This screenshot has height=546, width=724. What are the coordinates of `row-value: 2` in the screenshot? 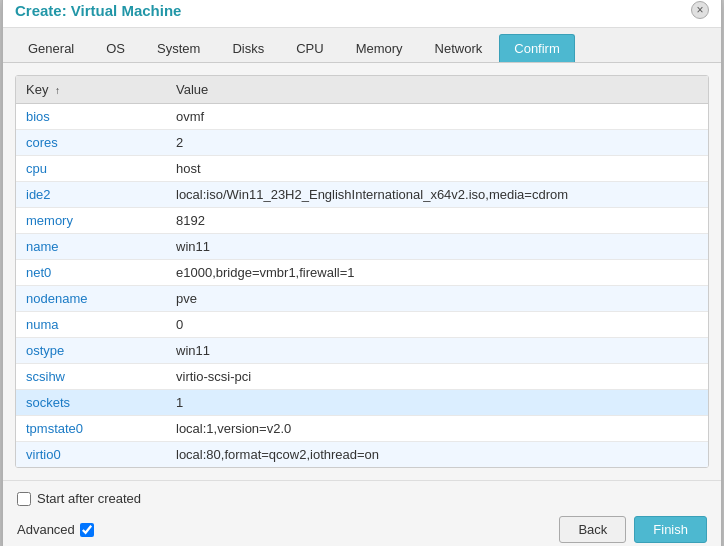 It's located at (437, 143).